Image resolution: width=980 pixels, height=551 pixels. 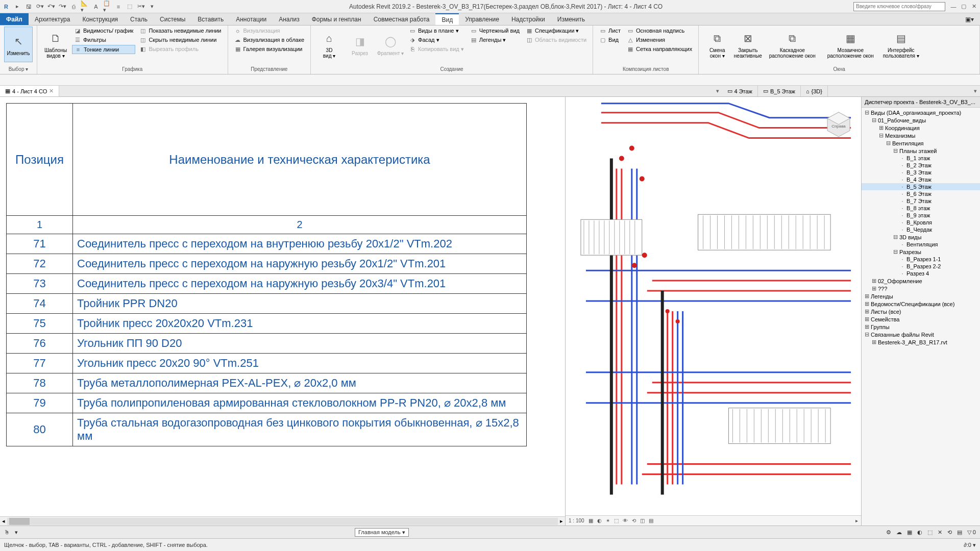 I want to click on revisions-button: △Изменения, so click(x=659, y=40).